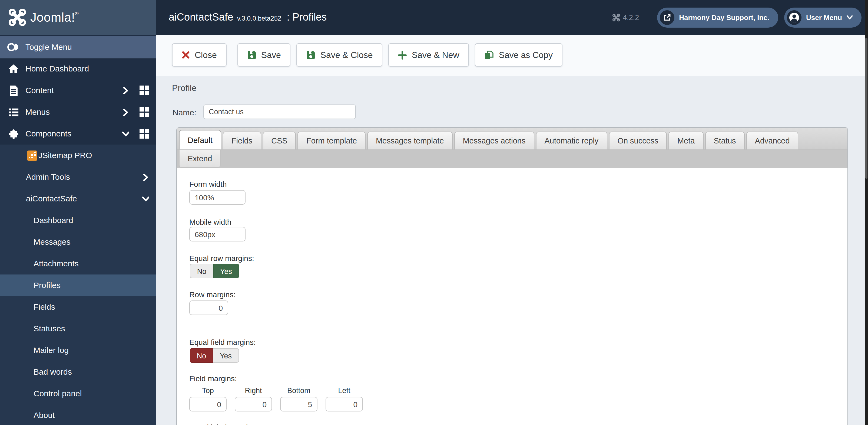  I want to click on document-icon, so click(13, 90).